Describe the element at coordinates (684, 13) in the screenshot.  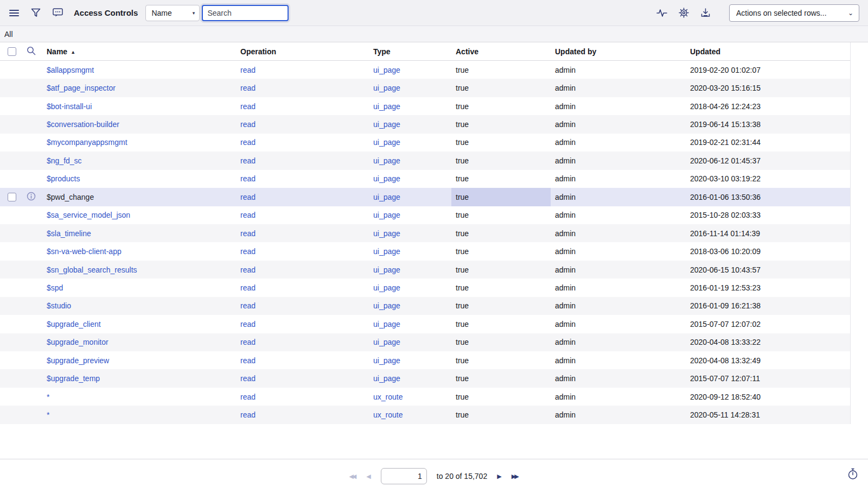
I see `gear-icon` at that location.